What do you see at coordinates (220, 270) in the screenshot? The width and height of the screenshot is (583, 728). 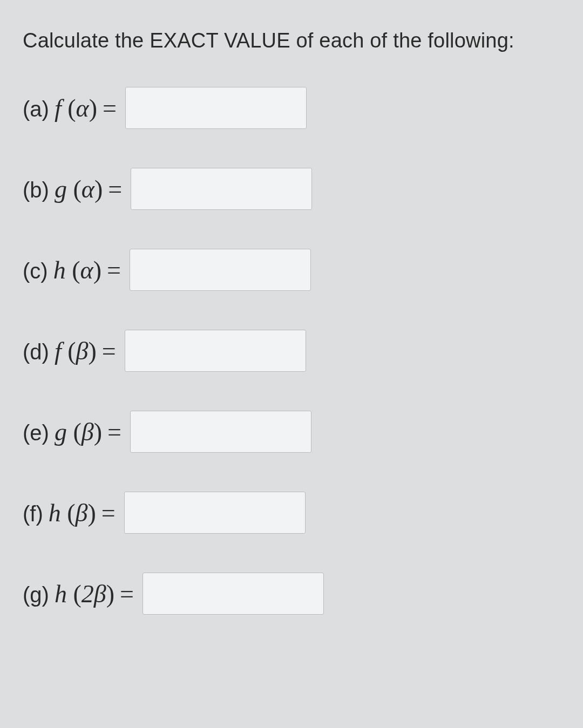 I see `answer-input-c` at bounding box center [220, 270].